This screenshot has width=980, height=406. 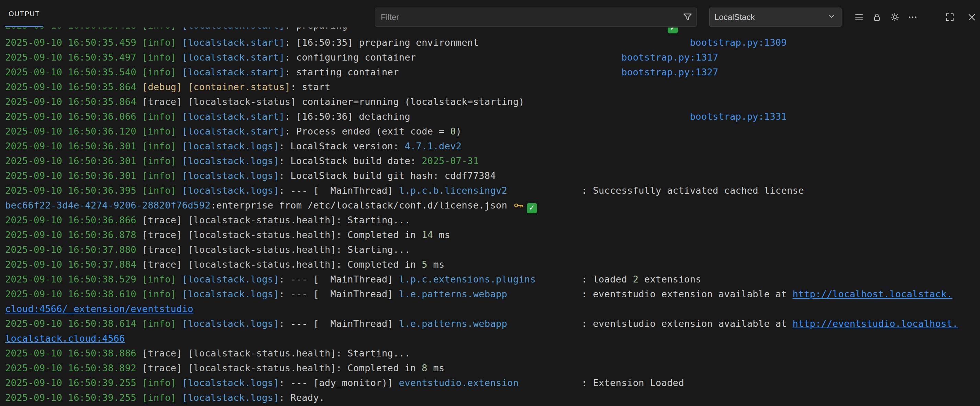 What do you see at coordinates (972, 17) in the screenshot?
I see `close-panel-icon` at bounding box center [972, 17].